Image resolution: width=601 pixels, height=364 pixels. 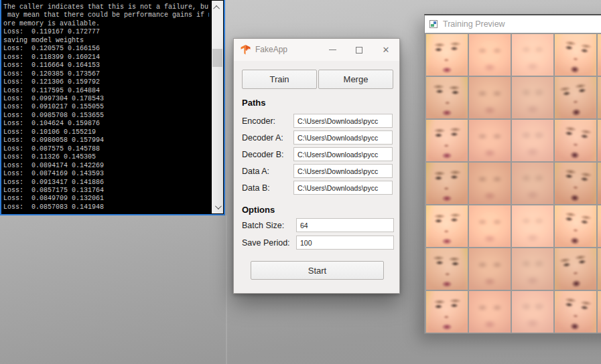 I want to click on console-line: The caller indicates that this is not a …, so click(x=106, y=7).